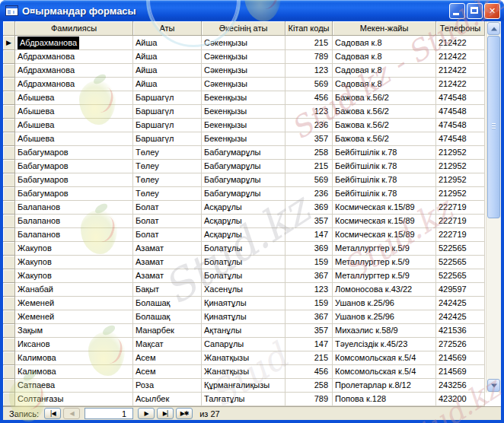 The image size is (504, 423). What do you see at coordinates (493, 385) in the screenshot?
I see `scroll-down-button` at bounding box center [493, 385].